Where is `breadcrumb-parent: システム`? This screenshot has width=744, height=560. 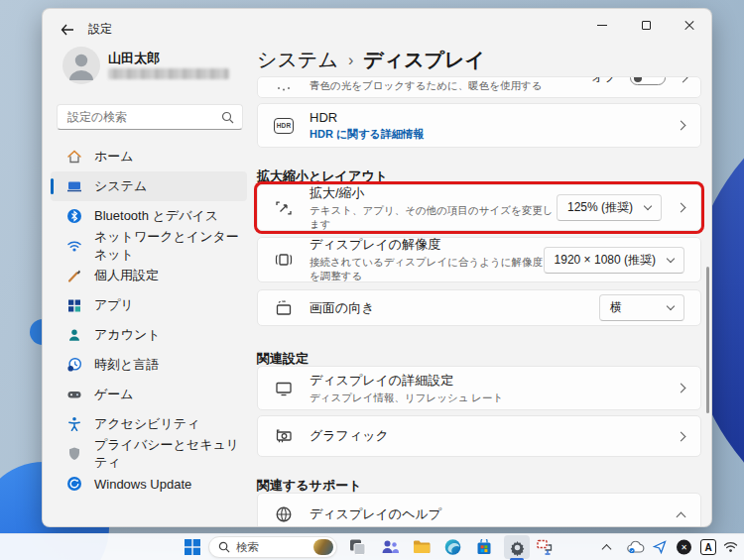 breadcrumb-parent: システム is located at coordinates (298, 59).